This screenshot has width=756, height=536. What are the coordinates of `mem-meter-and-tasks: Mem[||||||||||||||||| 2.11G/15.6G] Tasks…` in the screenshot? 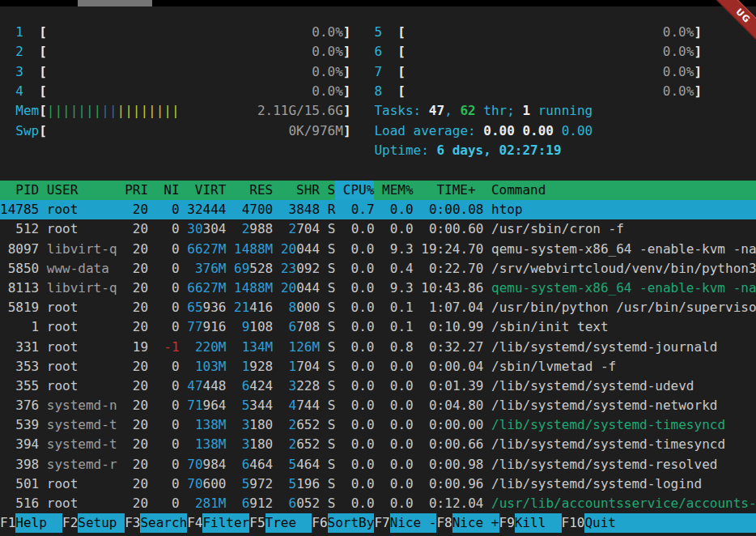 It's located at (378, 111).